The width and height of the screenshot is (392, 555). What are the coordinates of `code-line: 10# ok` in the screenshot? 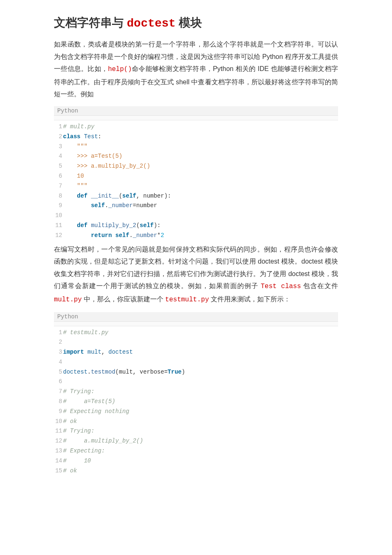 It's located at (196, 422).